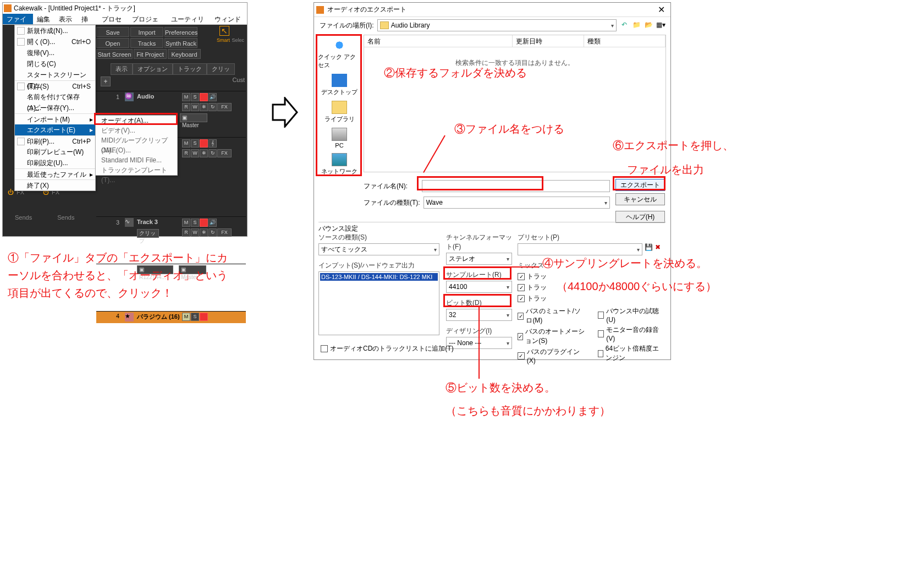 The height and width of the screenshot is (578, 924). What do you see at coordinates (171, 317) in the screenshot?
I see `track-row: 4 ★ パラジウム (16) M S` at bounding box center [171, 317].